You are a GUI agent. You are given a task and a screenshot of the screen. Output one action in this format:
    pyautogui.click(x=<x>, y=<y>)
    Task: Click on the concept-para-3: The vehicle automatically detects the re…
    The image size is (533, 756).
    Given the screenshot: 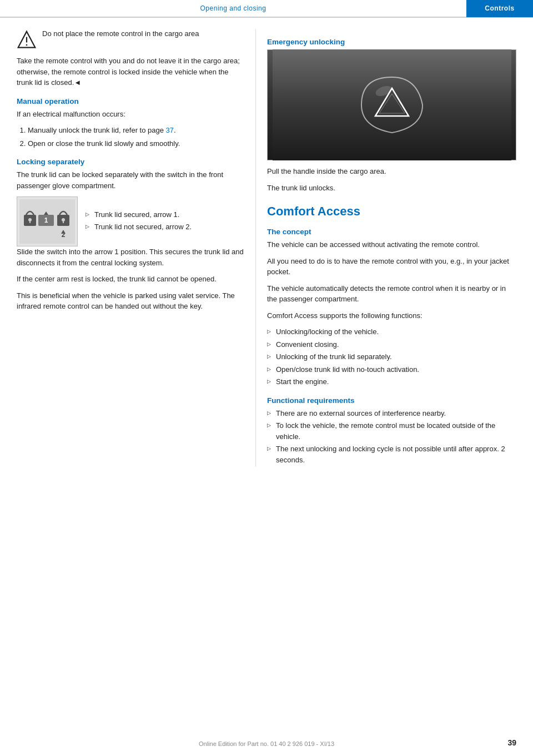 What is the action you would take?
    pyautogui.click(x=392, y=294)
    